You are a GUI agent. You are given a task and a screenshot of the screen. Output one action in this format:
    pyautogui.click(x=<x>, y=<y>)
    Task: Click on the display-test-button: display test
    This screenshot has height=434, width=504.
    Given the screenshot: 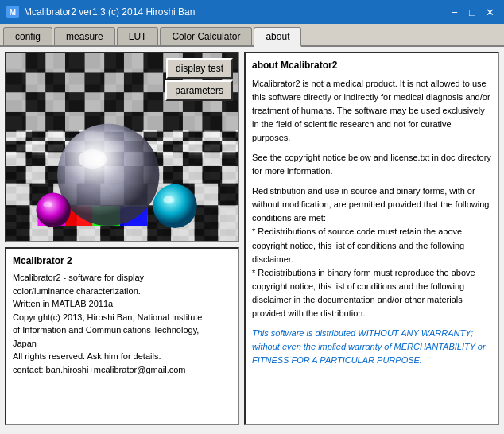 What is the action you would take?
    pyautogui.click(x=200, y=68)
    